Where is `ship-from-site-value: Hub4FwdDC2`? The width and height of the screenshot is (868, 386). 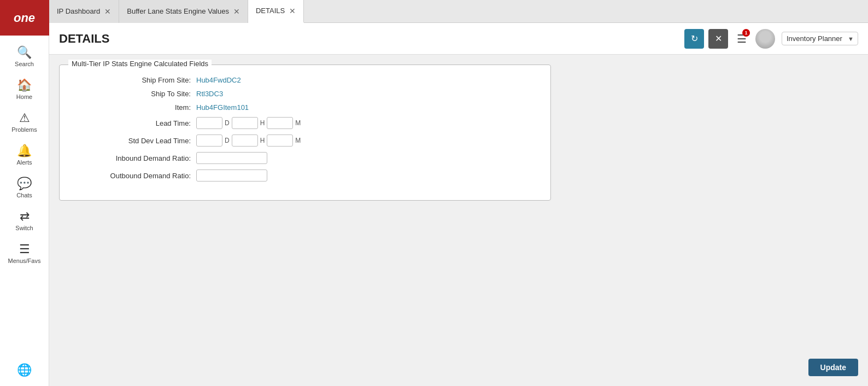 ship-from-site-value: Hub4FwdDC2 is located at coordinates (219, 80).